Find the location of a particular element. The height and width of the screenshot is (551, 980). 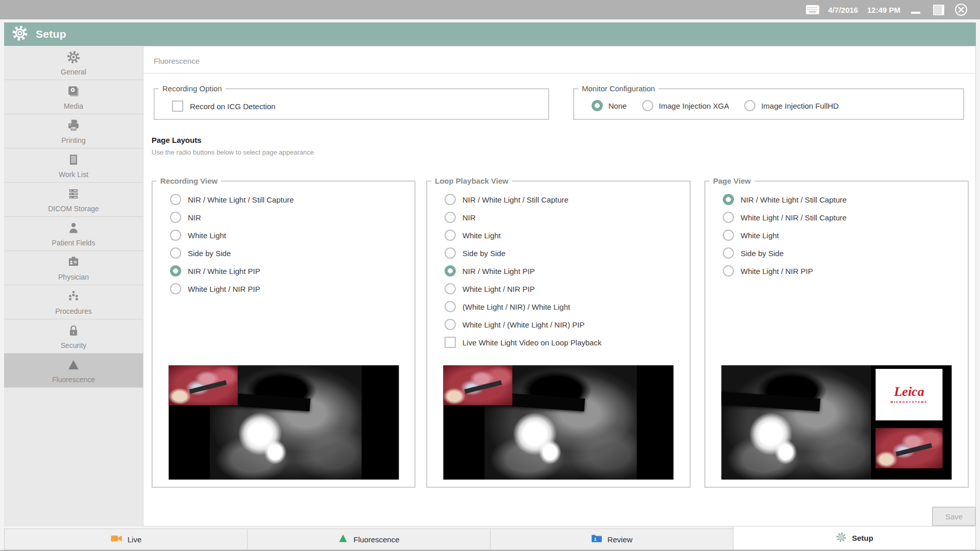

gear-icon is located at coordinates (841, 538).